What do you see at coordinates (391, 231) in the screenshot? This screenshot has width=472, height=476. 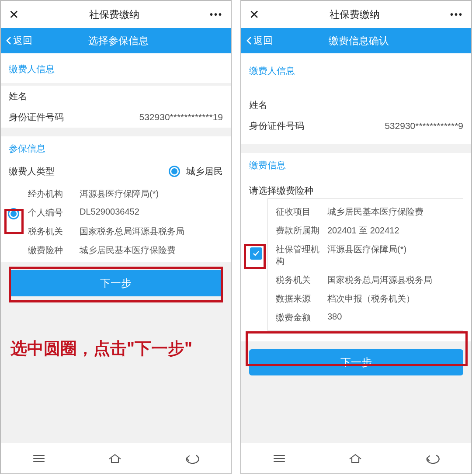 I see `period-value: 202401 至 202412` at bounding box center [391, 231].